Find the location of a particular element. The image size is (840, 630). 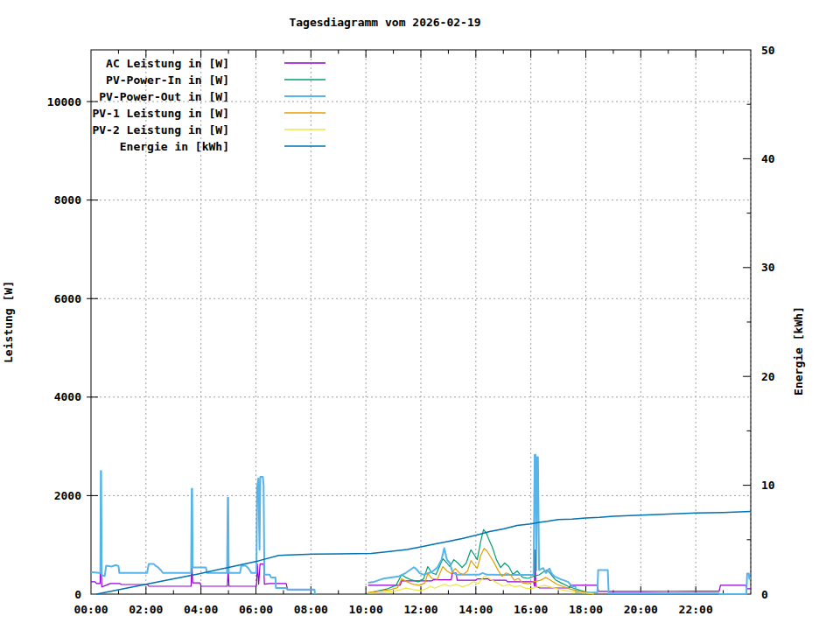

legend-label: Energie in [kWh] is located at coordinates (175, 147).